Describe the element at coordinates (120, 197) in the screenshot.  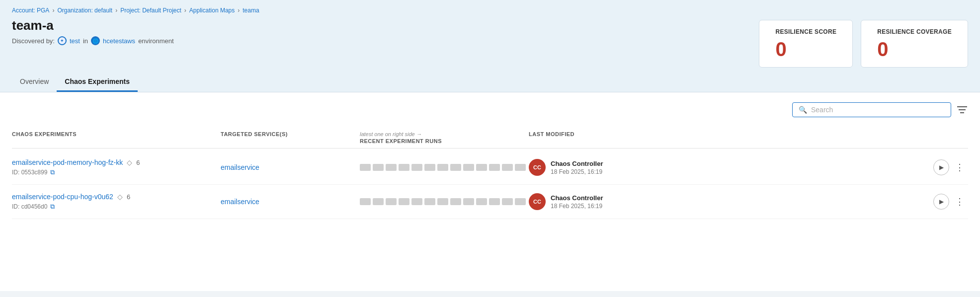
I see `tag-icon-2: ◇` at that location.